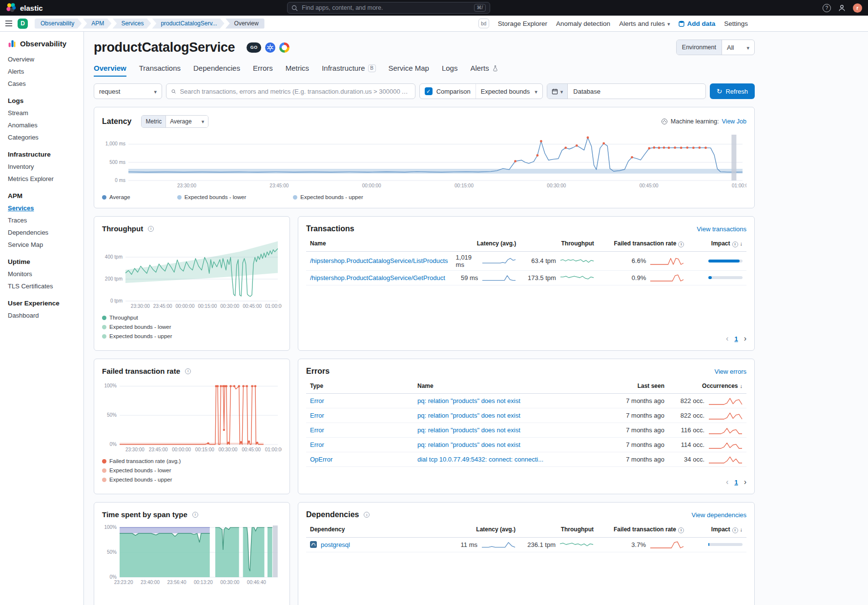 Image resolution: width=868 pixels, height=605 pixels. Describe the element at coordinates (379, 261) in the screenshot. I see `transaction-link: /hipstershop.ProductCatalogService/ListP…` at that location.